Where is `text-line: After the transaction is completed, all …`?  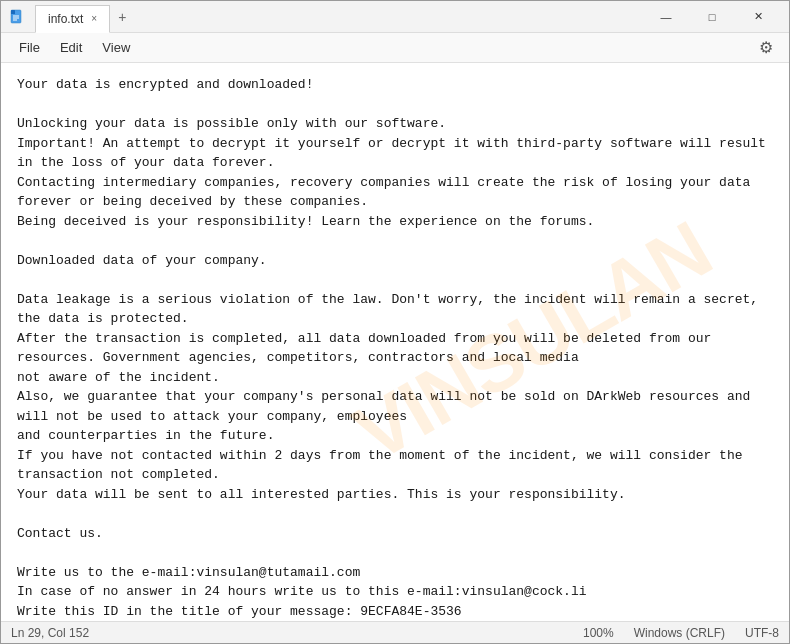
text-line: After the transaction is completed, all … is located at coordinates (395, 348).